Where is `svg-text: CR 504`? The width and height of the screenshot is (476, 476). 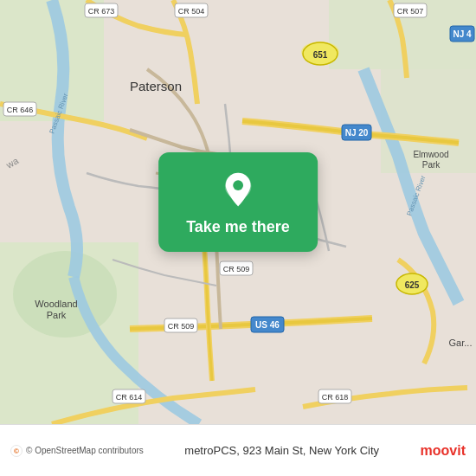
svg-text: CR 504 is located at coordinates (192, 11).